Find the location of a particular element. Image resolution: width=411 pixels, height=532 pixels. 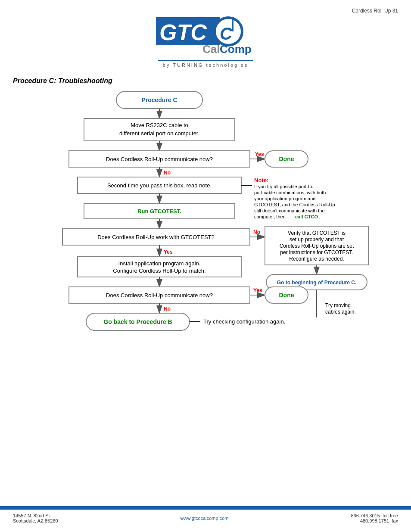

svg-text: Cal is located at coordinates (211, 49).